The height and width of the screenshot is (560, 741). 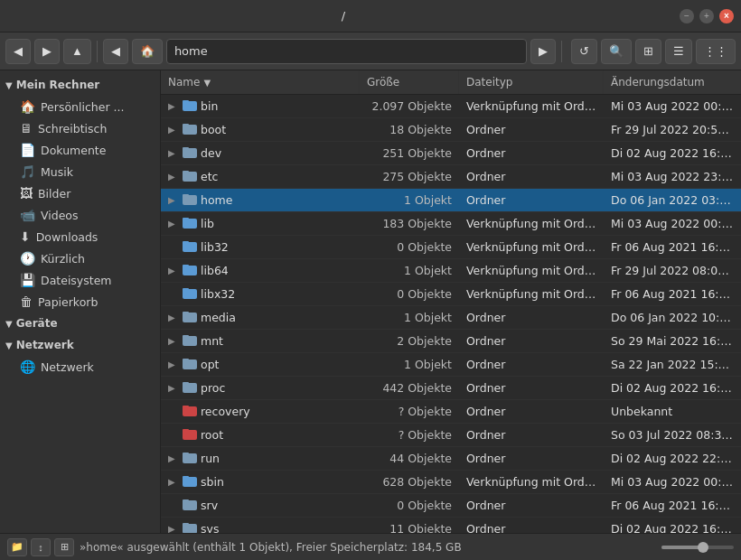 What do you see at coordinates (80, 323) in the screenshot?
I see `section-devices: ▼ Geräte` at bounding box center [80, 323].